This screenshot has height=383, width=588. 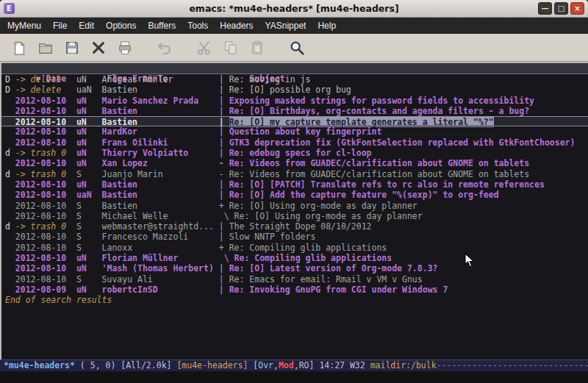 I want to click on end-of-results-text: End of search results, so click(x=295, y=300).